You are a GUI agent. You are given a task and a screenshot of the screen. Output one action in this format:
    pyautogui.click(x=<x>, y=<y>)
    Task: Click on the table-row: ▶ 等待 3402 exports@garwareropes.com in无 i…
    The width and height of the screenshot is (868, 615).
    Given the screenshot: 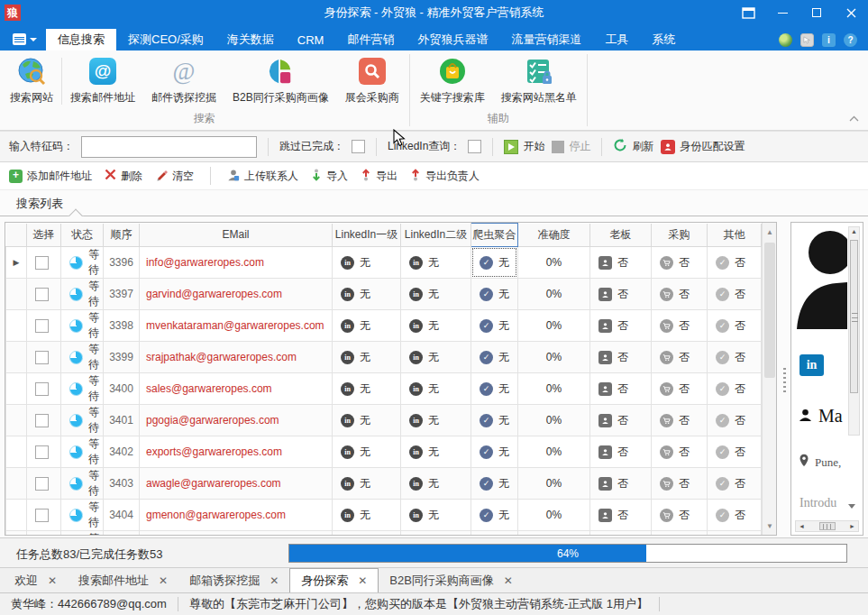 What is the action you would take?
    pyautogui.click(x=384, y=453)
    